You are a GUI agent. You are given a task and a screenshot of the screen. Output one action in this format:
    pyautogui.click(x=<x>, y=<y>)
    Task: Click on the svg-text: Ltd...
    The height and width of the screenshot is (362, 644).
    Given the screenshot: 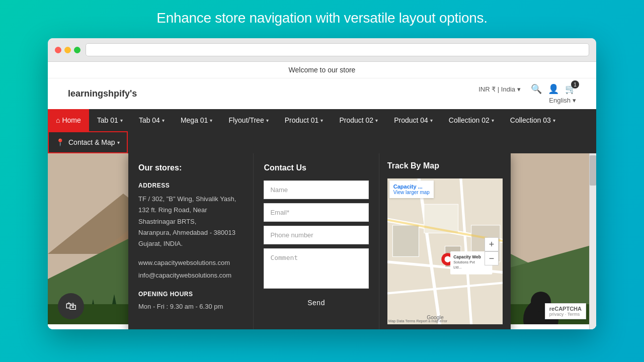 What is the action you would take?
    pyautogui.click(x=457, y=267)
    